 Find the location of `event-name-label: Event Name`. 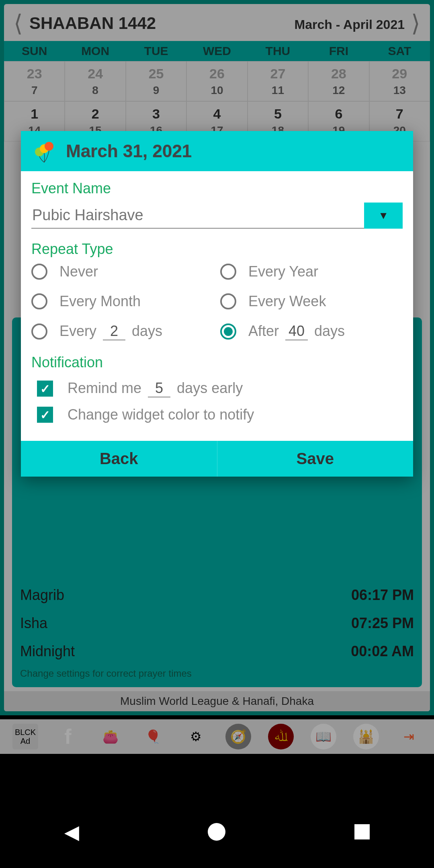

event-name-label: Event Name is located at coordinates (217, 188).